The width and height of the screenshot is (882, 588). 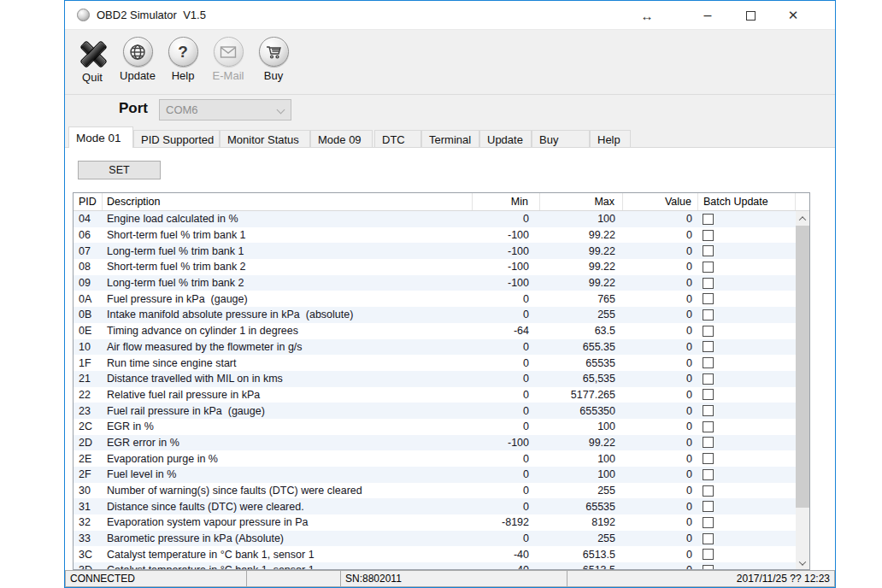 What do you see at coordinates (581, 202) in the screenshot?
I see `column-header-max: Max` at bounding box center [581, 202].